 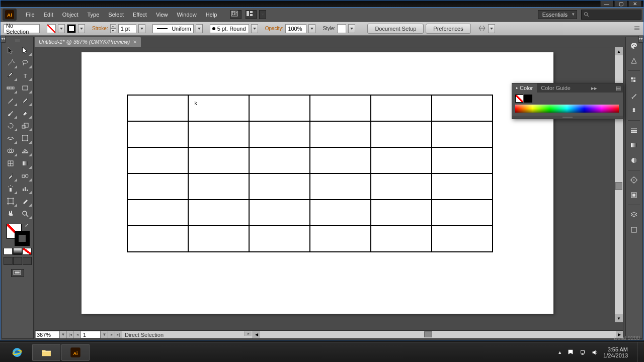 What do you see at coordinates (557, 15) in the screenshot?
I see `workspace-switcher: Essentials` at bounding box center [557, 15].